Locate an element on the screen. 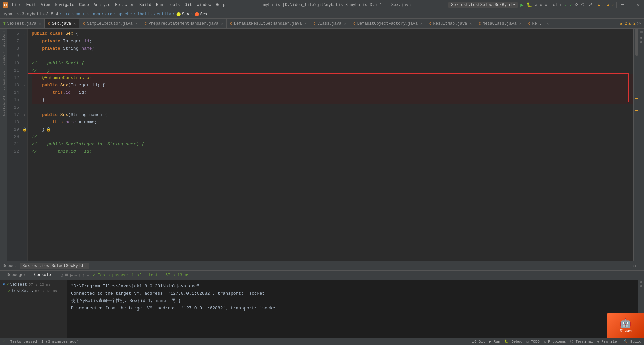 The height and width of the screenshot is (345, 644). debug-btn-stop: ⏹ is located at coordinates (67, 275).